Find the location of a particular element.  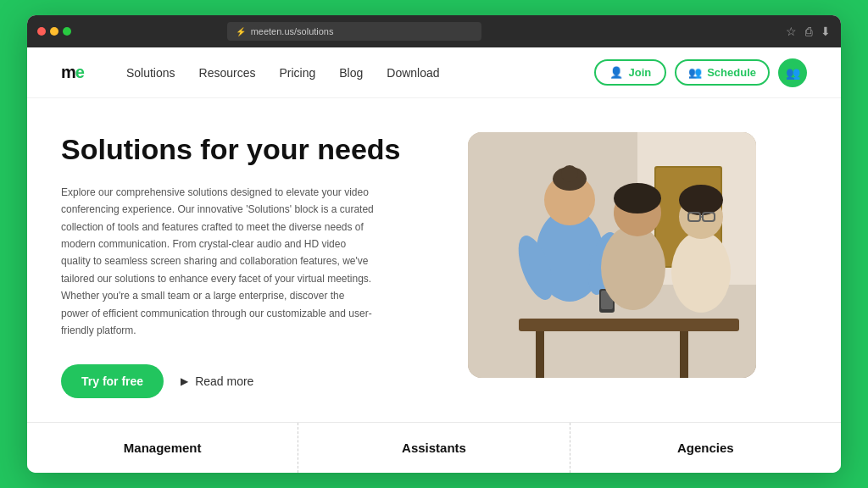

try-free-button: Try for free is located at coordinates (112, 381).